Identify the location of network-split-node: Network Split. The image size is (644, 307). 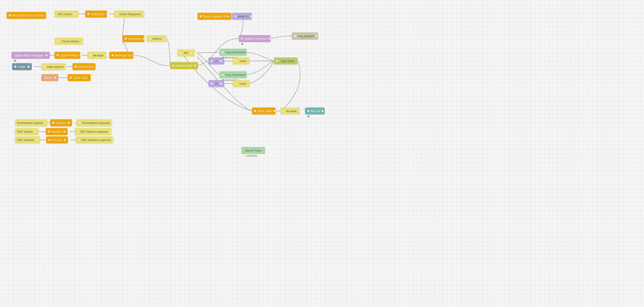
(184, 65).